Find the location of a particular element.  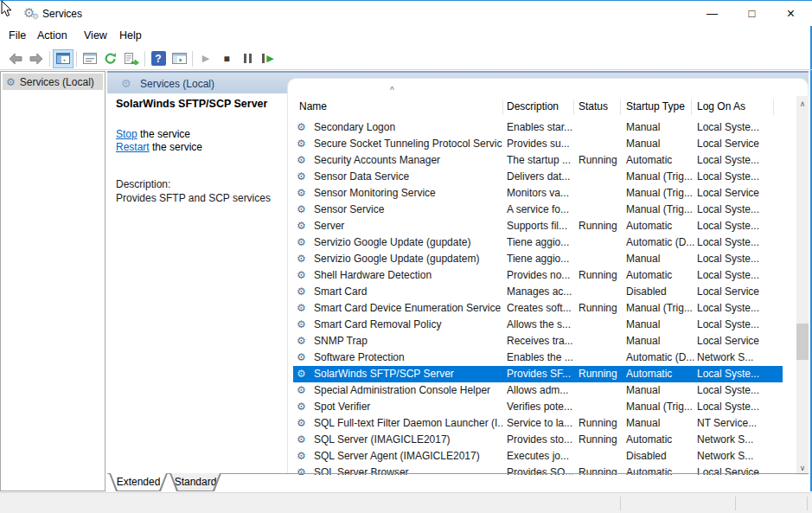

close-button: × is located at coordinates (790, 14).